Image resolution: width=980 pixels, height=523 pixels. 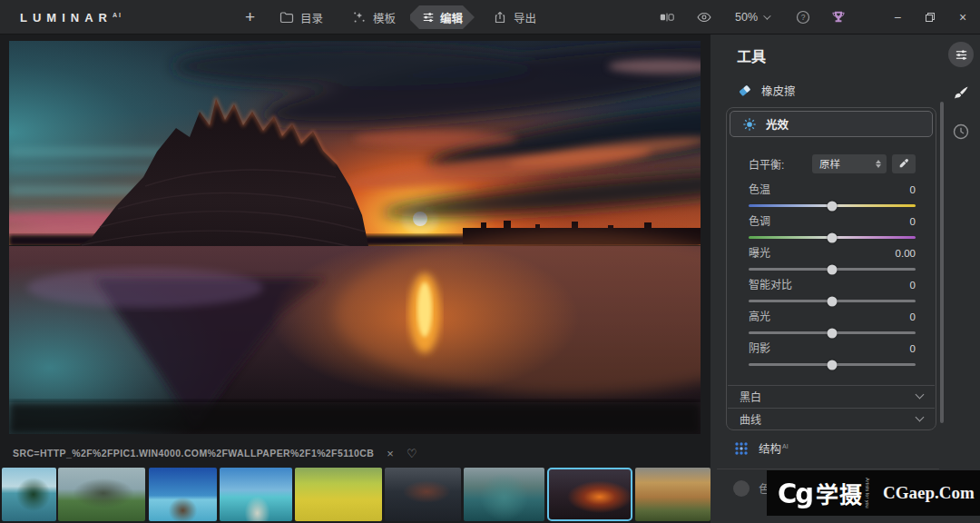 What do you see at coordinates (766, 163) in the screenshot?
I see `white-balance-label: 白平衡:` at bounding box center [766, 163].